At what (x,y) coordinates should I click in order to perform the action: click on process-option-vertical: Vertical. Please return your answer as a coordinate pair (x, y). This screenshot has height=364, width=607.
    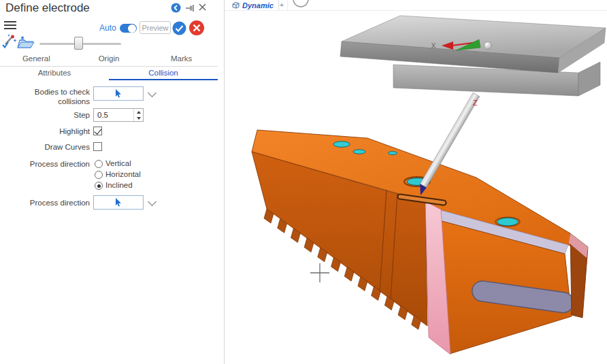
    Looking at the image, I should click on (118, 163).